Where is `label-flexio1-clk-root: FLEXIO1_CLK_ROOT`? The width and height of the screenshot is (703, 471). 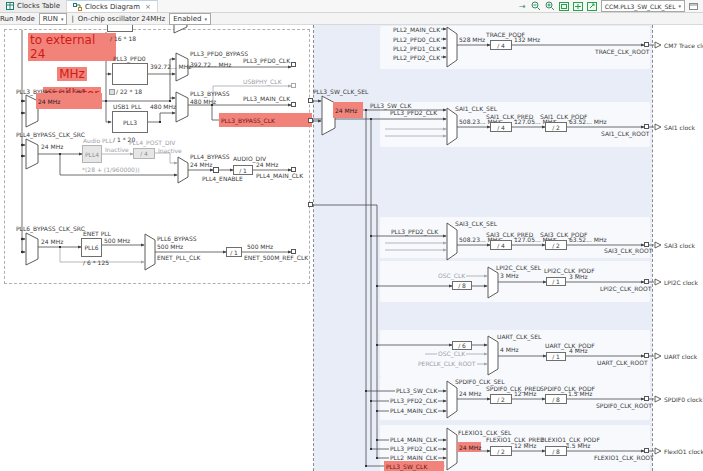 label-flexio1-clk-root: FLEXIO1_CLK_ROOT is located at coordinates (624, 458).